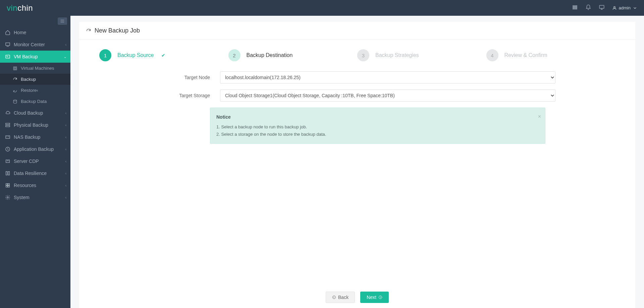 Image resolution: width=644 pixels, height=308 pixels. What do you see at coordinates (34, 149) in the screenshot?
I see `sidebar-item-label: Application Backup` at bounding box center [34, 149].